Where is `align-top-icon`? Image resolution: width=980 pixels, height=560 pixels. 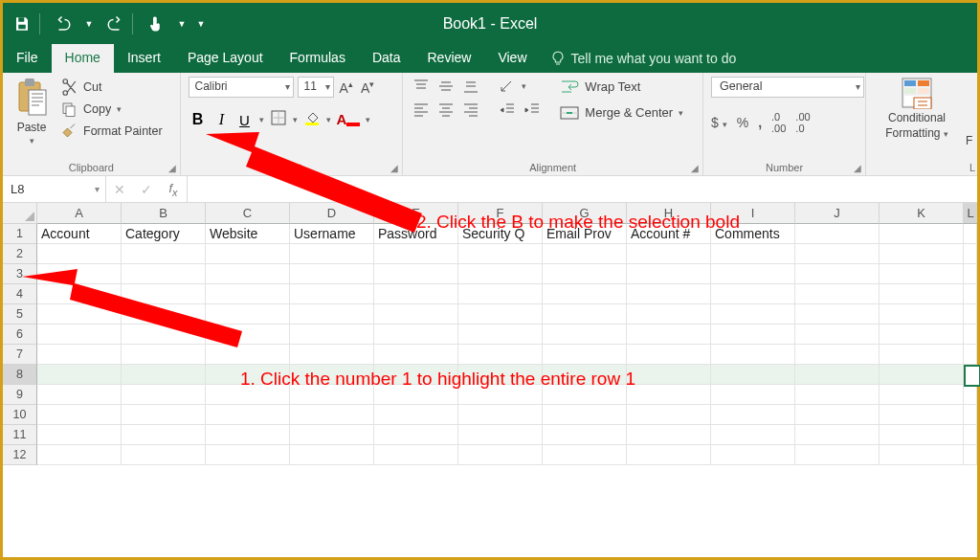 align-top-icon is located at coordinates (421, 86).